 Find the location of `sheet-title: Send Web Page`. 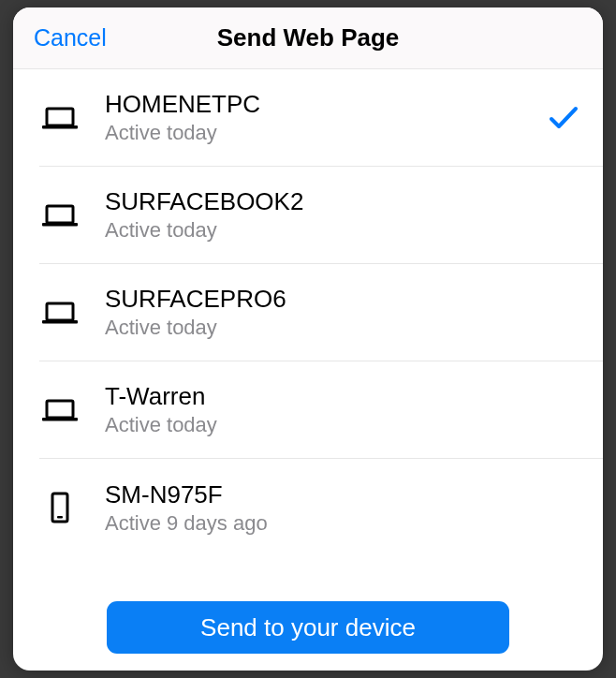

sheet-title: Send Web Page is located at coordinates (309, 37).